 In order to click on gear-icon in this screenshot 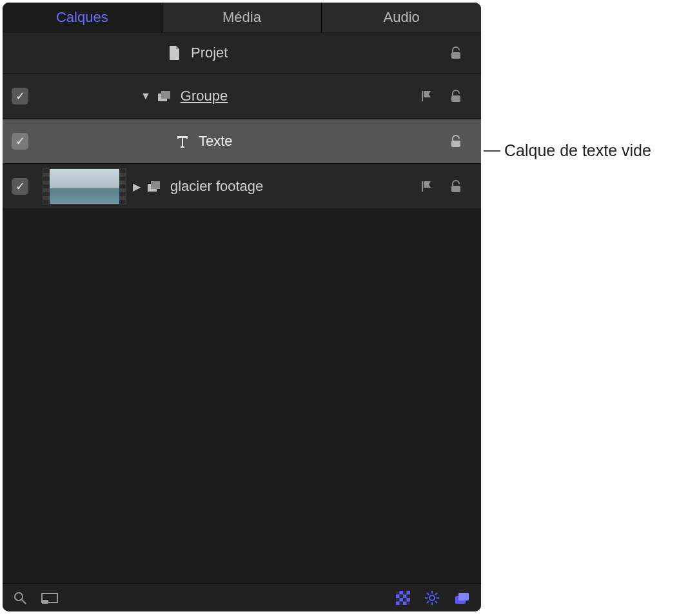, I will do `click(432, 598)`.